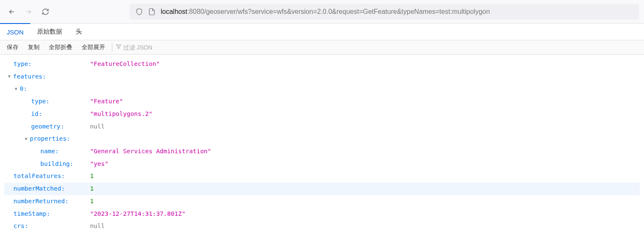  I want to click on filter-input, so click(148, 47).